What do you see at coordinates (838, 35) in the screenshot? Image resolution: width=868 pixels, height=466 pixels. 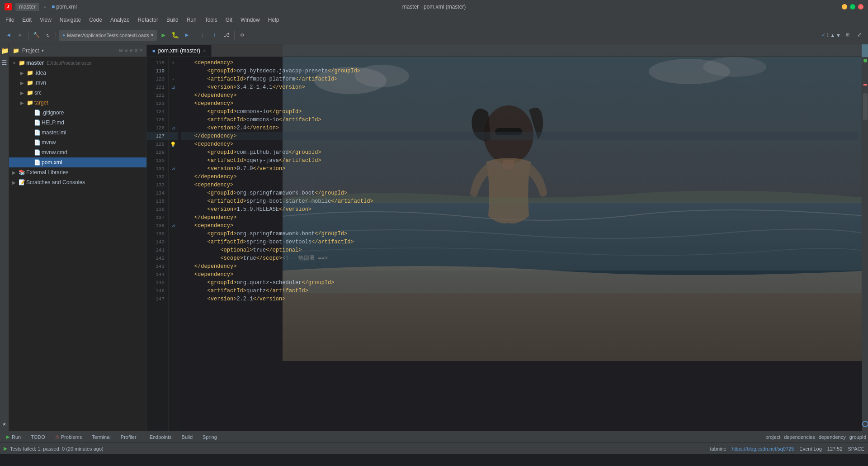 I see `match-nav-down: ▼` at bounding box center [838, 35].